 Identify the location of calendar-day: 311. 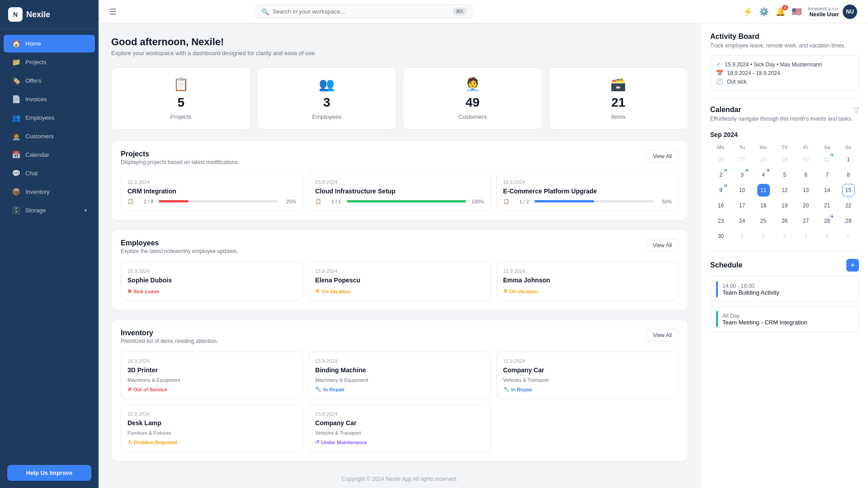
(827, 160).